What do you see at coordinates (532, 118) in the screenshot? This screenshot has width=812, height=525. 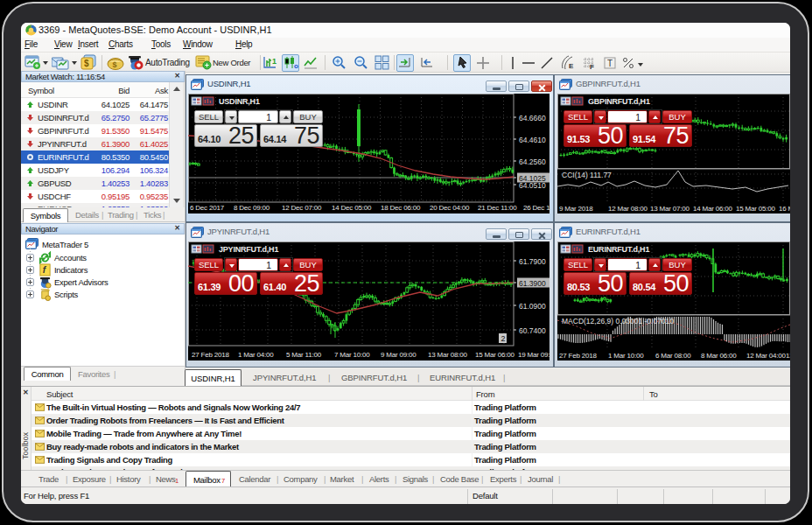 I see `svg-text: 64.6660` at bounding box center [532, 118].